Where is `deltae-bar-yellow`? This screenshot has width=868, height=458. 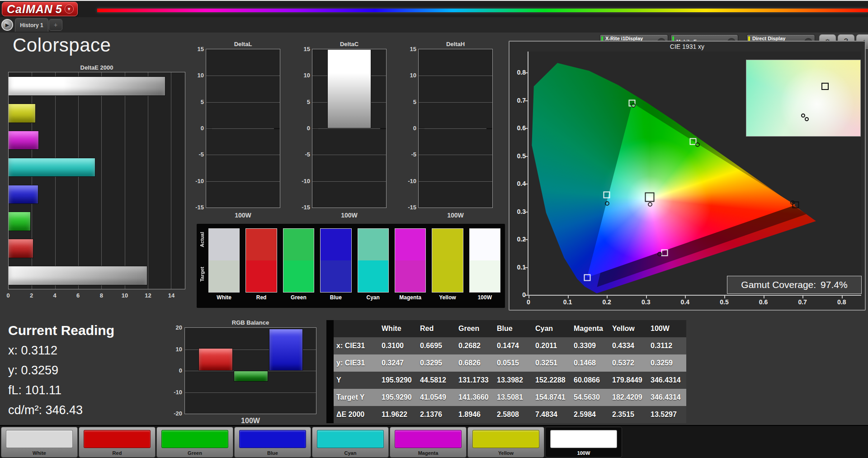 deltae-bar-yellow is located at coordinates (22, 113).